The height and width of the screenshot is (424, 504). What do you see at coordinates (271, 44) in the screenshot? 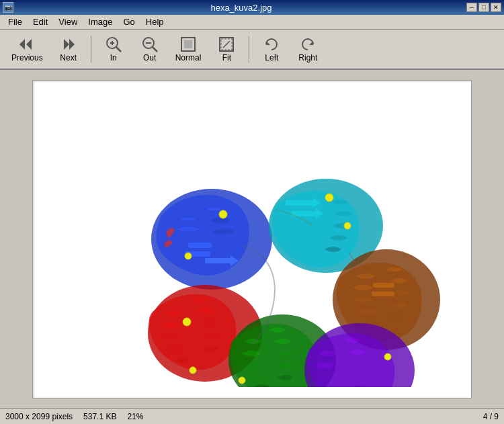
I see `rotate-left-icon` at bounding box center [271, 44].